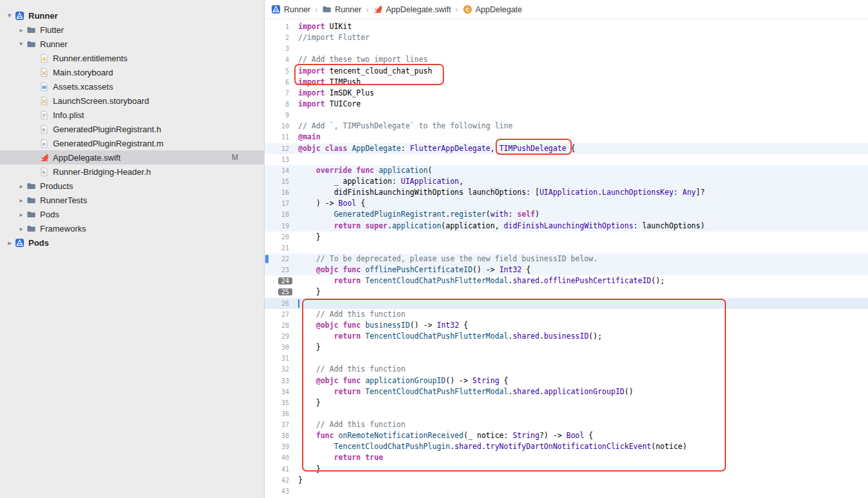  Describe the element at coordinates (279, 37) in the screenshot. I see `line-number: 2` at that location.